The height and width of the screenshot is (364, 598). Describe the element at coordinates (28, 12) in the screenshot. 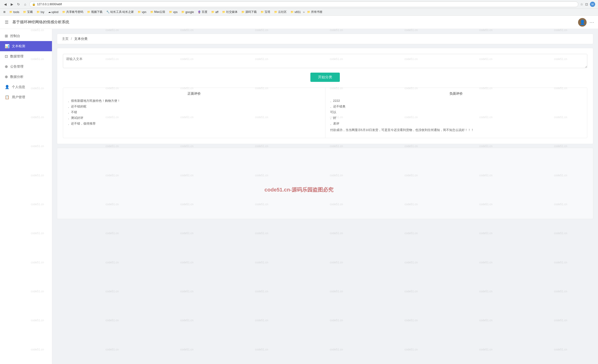

I see `bookmark-宝藏: 📁宝藏` at that location.